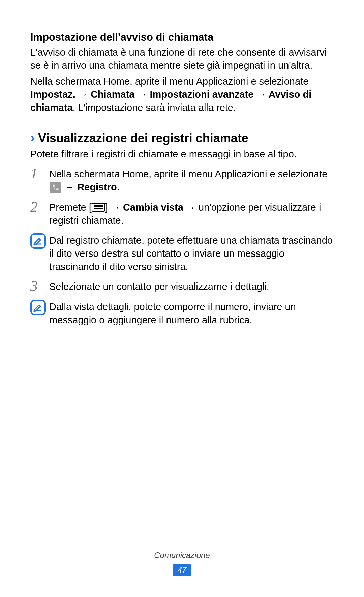 The width and height of the screenshot is (364, 597). What do you see at coordinates (182, 94) in the screenshot?
I see `paragraph-call-waiting-path: Nella schermata Home, aprite il menu App…` at bounding box center [182, 94].